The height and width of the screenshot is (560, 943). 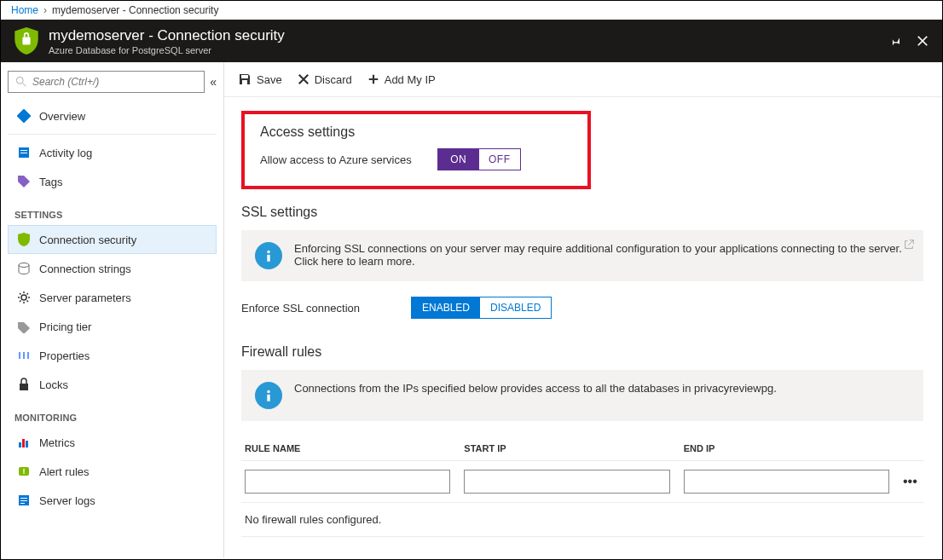 What do you see at coordinates (24, 355) in the screenshot?
I see `properties-icon` at bounding box center [24, 355].